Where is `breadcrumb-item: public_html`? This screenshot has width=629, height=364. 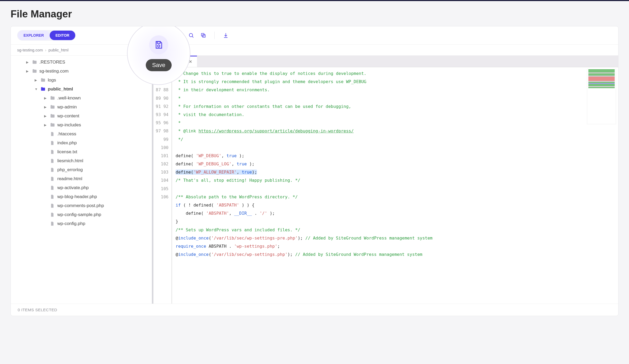 breadcrumb-item: public_html is located at coordinates (59, 50).